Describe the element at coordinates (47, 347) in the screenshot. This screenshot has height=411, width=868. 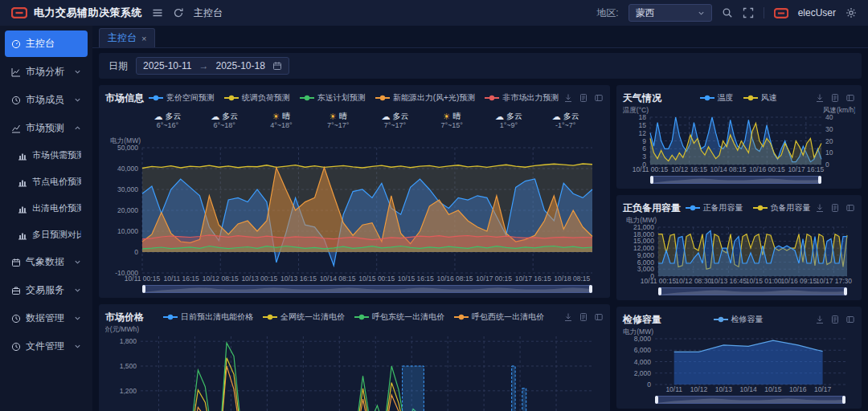
I see `sidebar-item-文件管理: 文件管理` at that location.